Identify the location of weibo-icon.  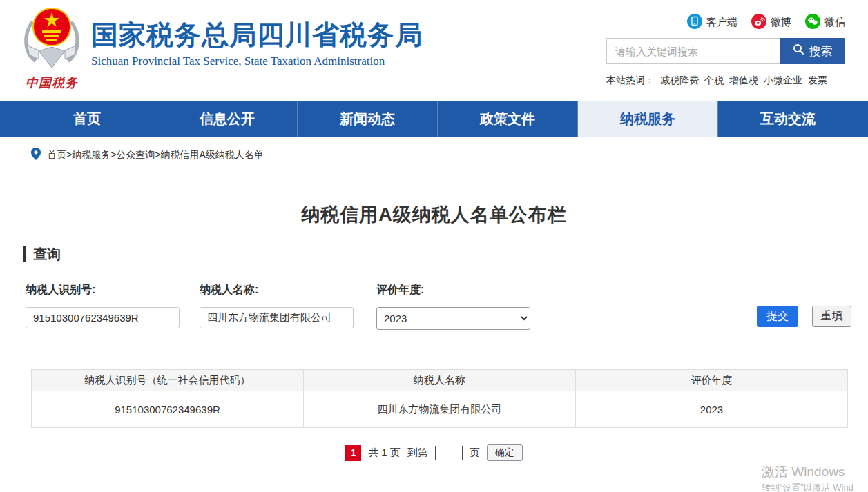
(759, 22).